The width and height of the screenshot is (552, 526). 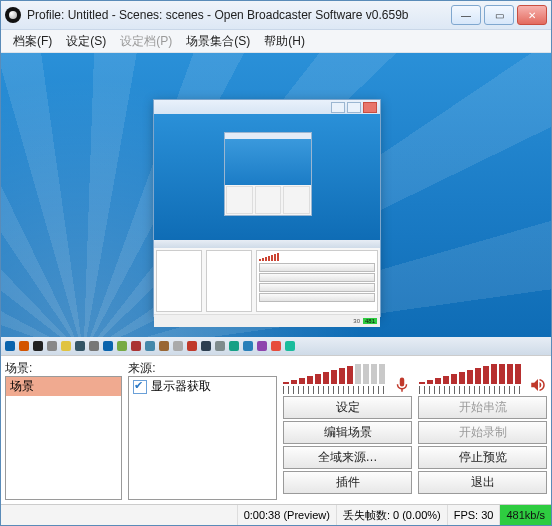 What do you see at coordinates (276, 514) in the screenshot?
I see `status-bar: 0:00:38 (Preview) 丢失帧数: 0 (0.00%) FPS: 3…` at bounding box center [276, 514].